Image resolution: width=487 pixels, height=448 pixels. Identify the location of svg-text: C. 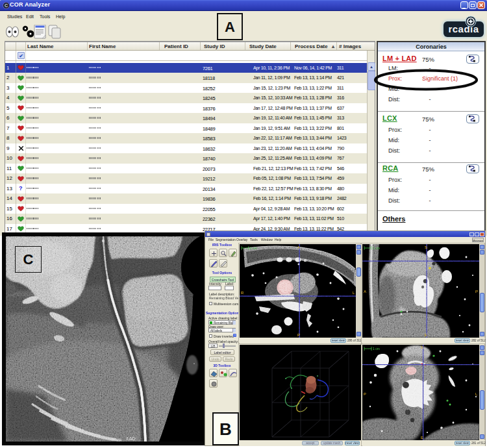
(6, 5).